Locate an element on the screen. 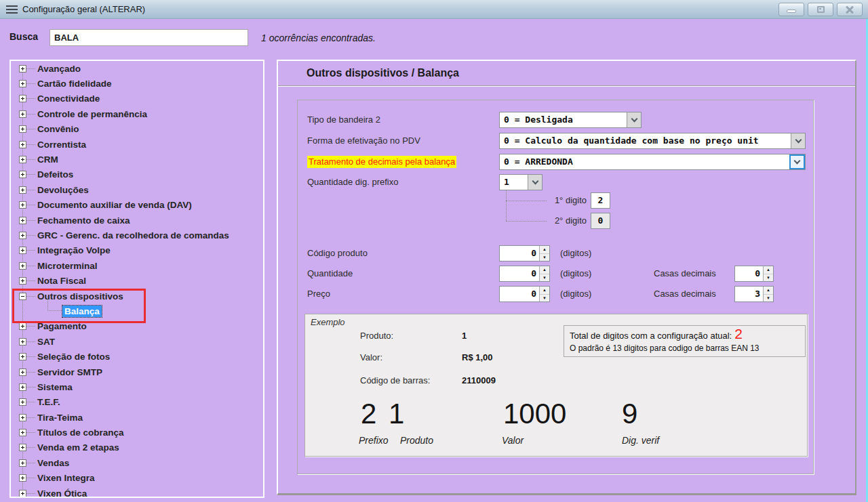 The width and height of the screenshot is (868, 502). close-button is located at coordinates (850, 9).